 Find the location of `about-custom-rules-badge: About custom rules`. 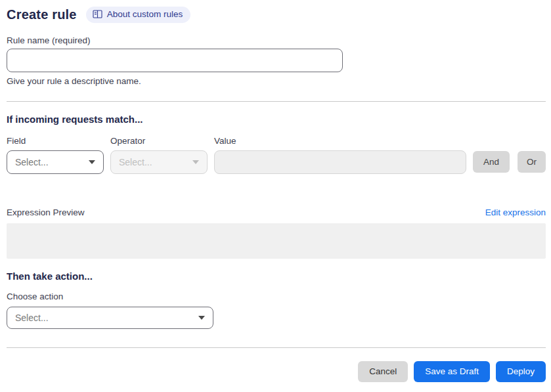

about-custom-rules-badge: About custom rules is located at coordinates (139, 14).